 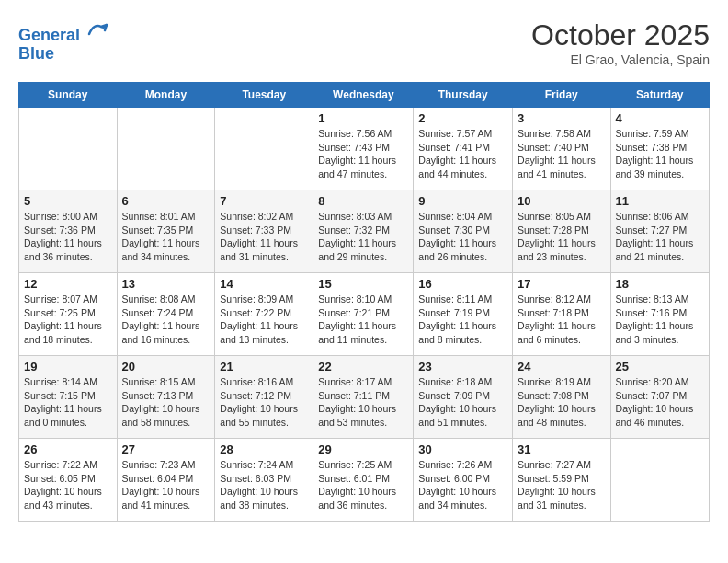 I want to click on page-header: General Blue October 2025 El Grao, Valen…, so click(x=364, y=42).